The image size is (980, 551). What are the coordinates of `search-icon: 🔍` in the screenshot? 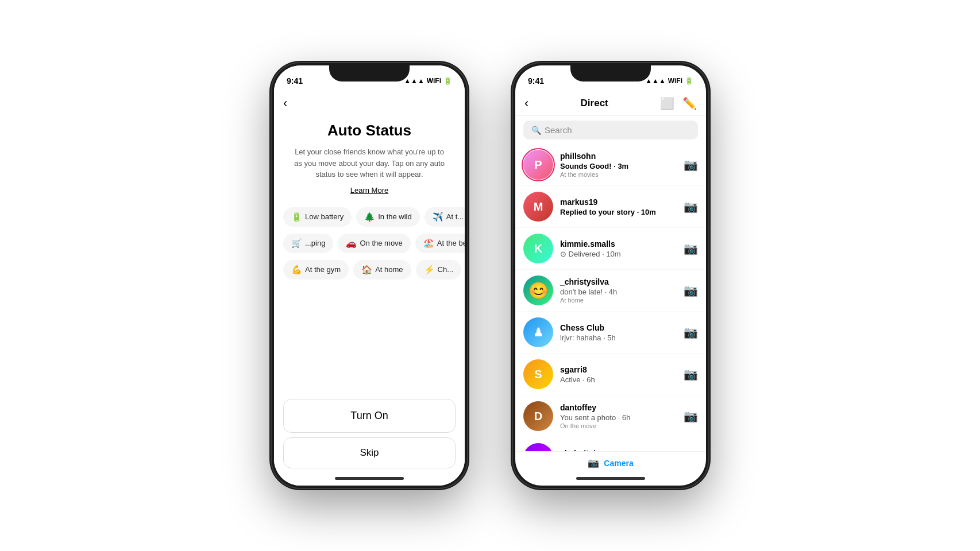 It's located at (537, 130).